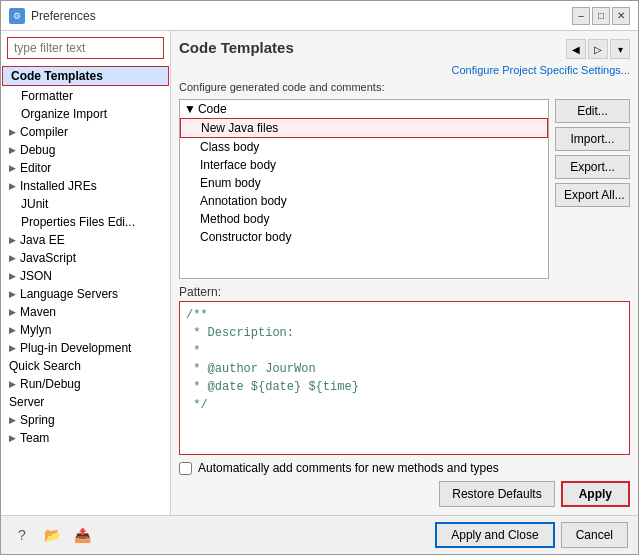  I want to click on interface-body-label: Interface body, so click(230, 165).